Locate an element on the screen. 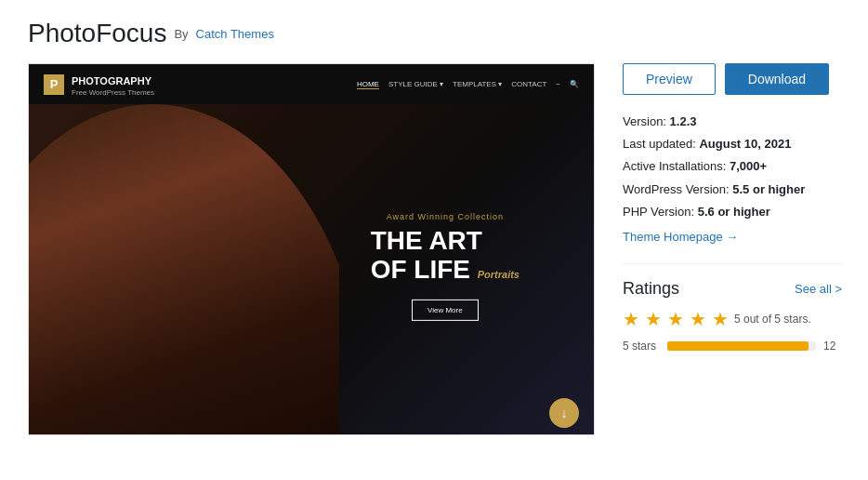  fake-nav: HOME STYLE GUIDE ▾ TEMPLATES ▾ CONTACT −… is located at coordinates (468, 85).